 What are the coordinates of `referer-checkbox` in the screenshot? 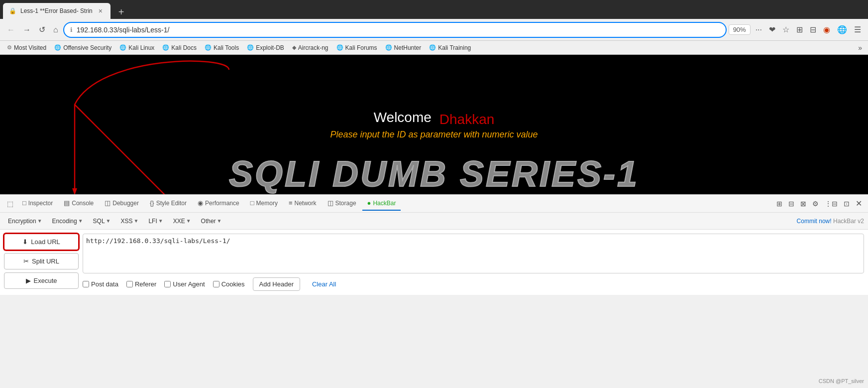 It's located at (129, 284).